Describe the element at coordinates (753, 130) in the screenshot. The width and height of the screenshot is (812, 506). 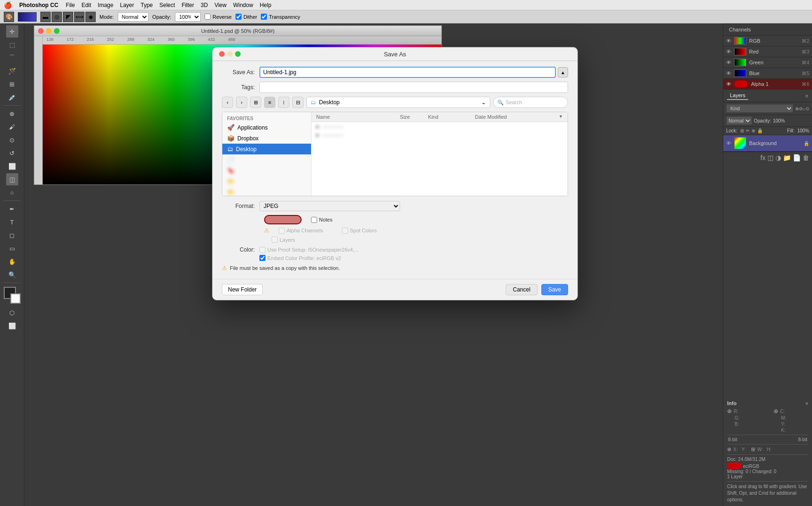
I see `lock-move-icon: ⊕` at that location.